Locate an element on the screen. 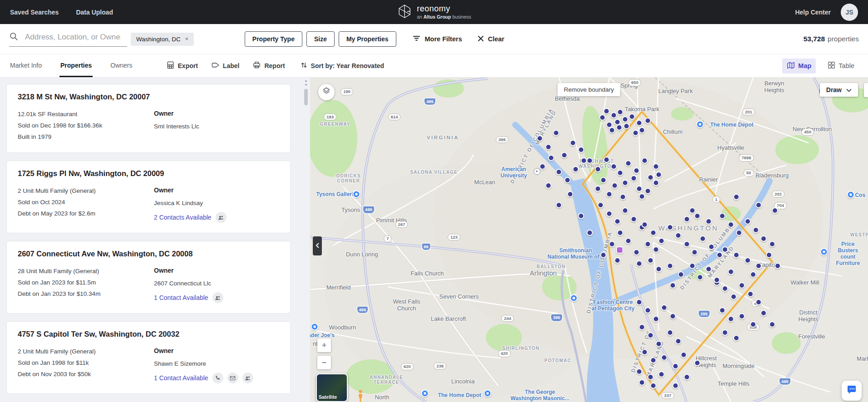 Image resolution: width=868 pixels, height=402 pixels. map-layers-button is located at coordinates (326, 92).